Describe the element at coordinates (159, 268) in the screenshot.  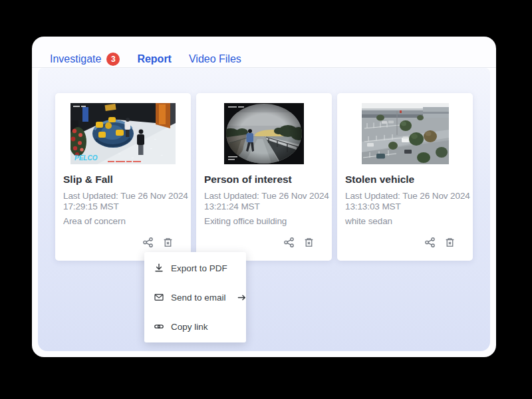
I see `download-icon` at that location.